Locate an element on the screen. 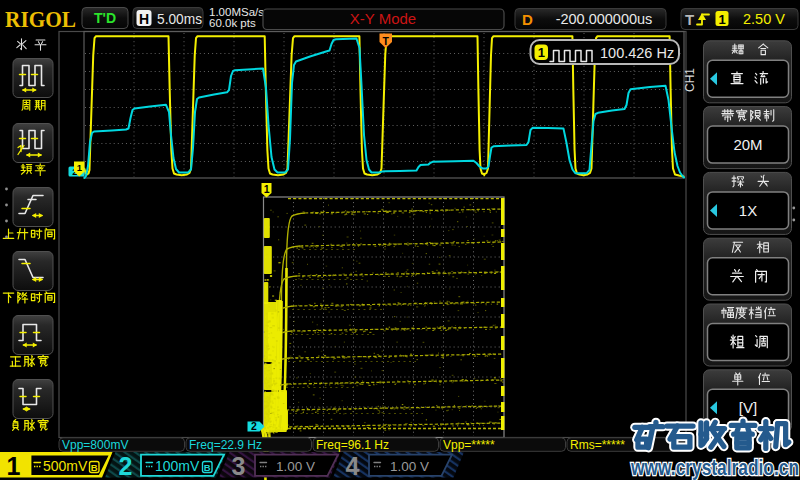 The image size is (800, 480). svg-text: 500mV is located at coordinates (66, 466).